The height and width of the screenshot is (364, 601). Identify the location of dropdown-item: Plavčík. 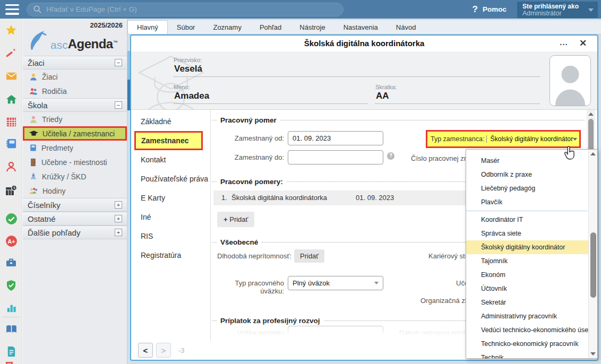
(527, 202).